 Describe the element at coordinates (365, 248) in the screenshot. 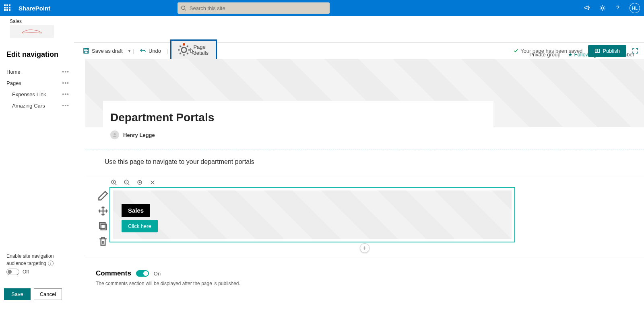

I see `add-webpart-button: +` at that location.